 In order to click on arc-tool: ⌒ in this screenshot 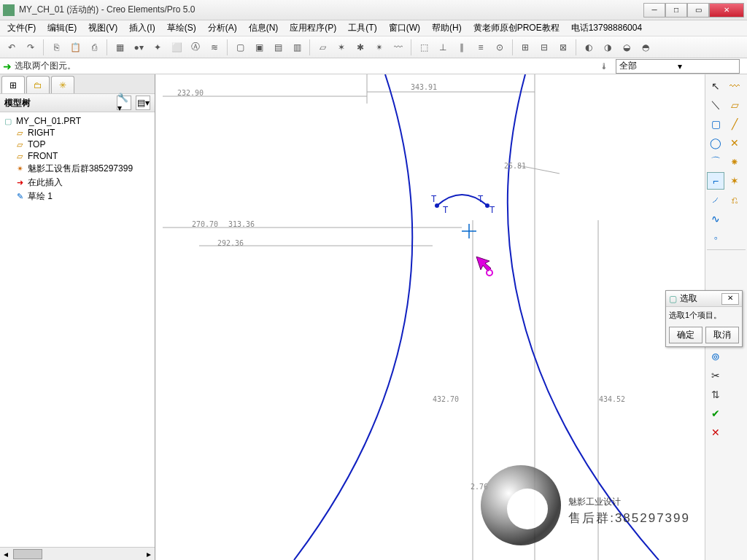, I will do `click(716, 162)`.